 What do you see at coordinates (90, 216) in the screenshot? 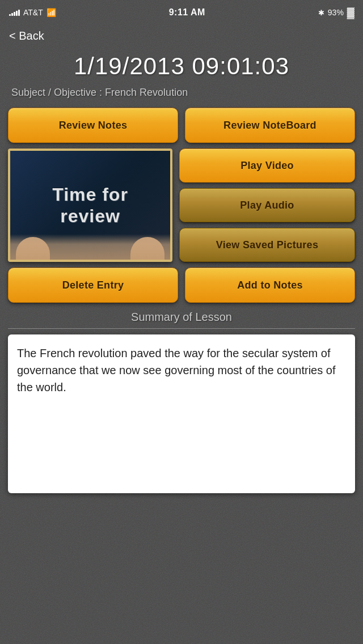
I see `thumbnail-line2: review` at bounding box center [90, 216].